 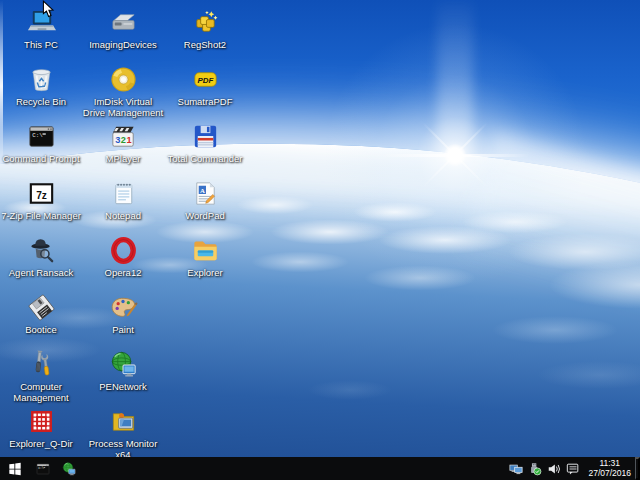 What do you see at coordinates (544, 468) in the screenshot?
I see `system-tray` at bounding box center [544, 468].